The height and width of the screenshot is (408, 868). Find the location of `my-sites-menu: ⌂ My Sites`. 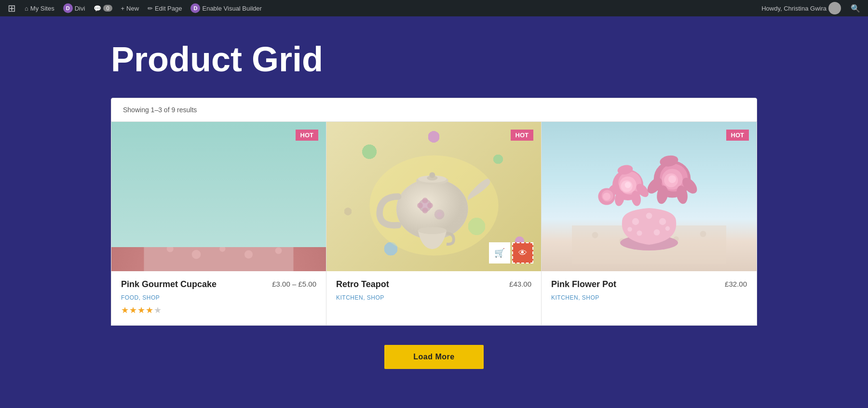

my-sites-menu: ⌂ My Sites is located at coordinates (40, 8).